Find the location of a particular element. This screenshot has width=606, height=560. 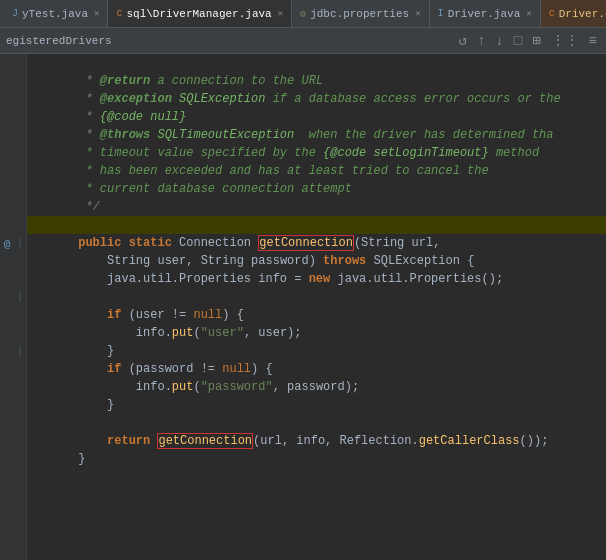

tab-bar: J yTest.java ✕ c sql\DriverManager.java … is located at coordinates (303, 14).